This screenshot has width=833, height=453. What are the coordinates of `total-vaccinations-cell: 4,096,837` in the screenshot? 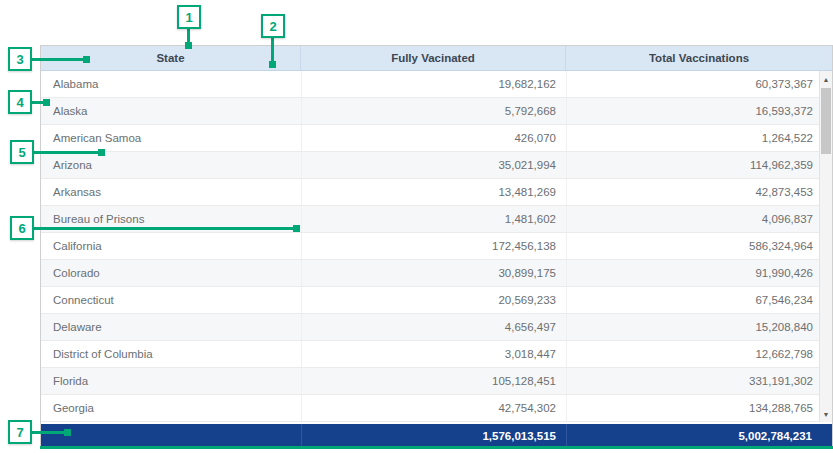 It's located at (694, 219).